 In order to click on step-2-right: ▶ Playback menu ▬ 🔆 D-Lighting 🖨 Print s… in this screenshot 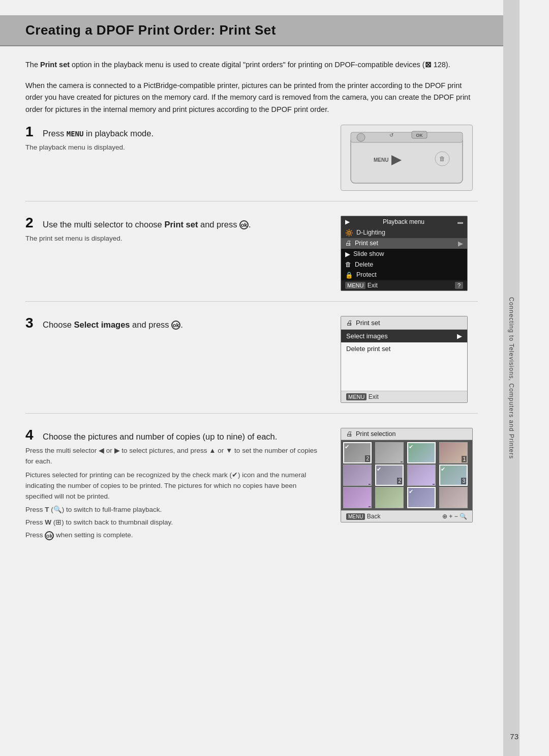, I will do `click(409, 253)`.